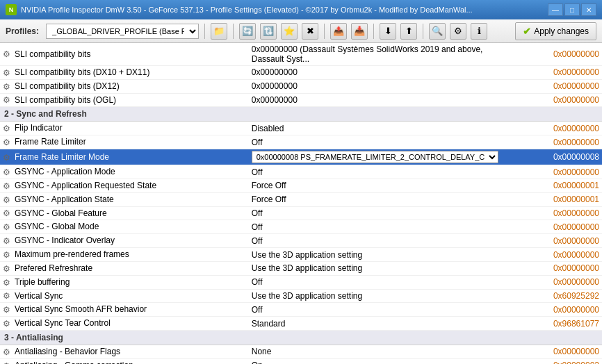 This screenshot has width=602, height=364. I want to click on table-row: ⚙Antialiasing - Behavior FlagsNone0x0000…, so click(301, 352).